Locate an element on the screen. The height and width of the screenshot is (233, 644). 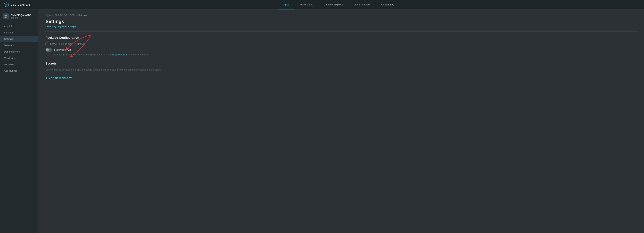
page-company: Company: Big Data Energy is located at coordinates (341, 26).